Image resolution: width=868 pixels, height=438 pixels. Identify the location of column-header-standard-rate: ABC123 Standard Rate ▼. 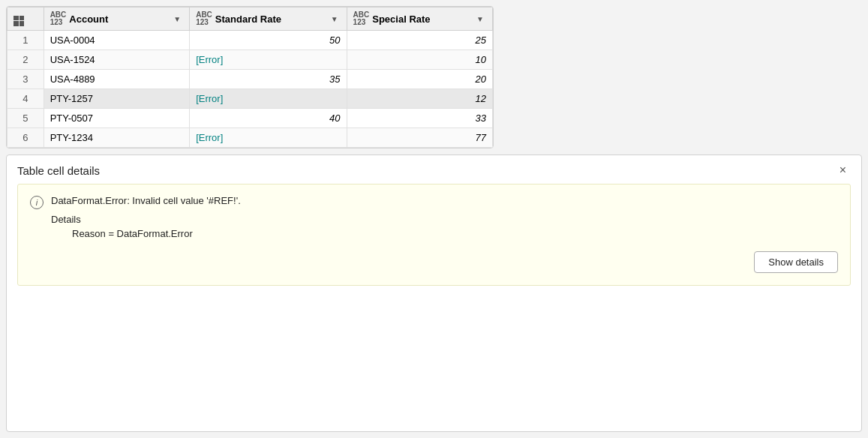
(269, 20).